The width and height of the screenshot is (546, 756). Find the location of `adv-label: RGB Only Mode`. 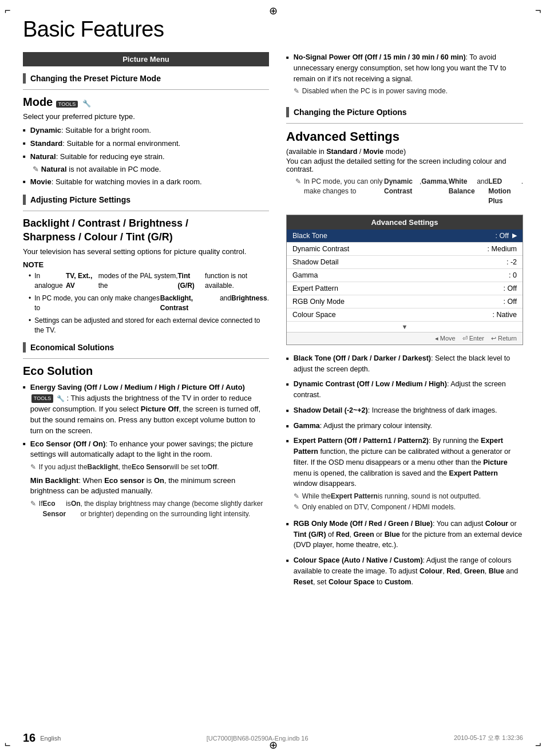

adv-label: RGB Only Mode is located at coordinates (318, 302).